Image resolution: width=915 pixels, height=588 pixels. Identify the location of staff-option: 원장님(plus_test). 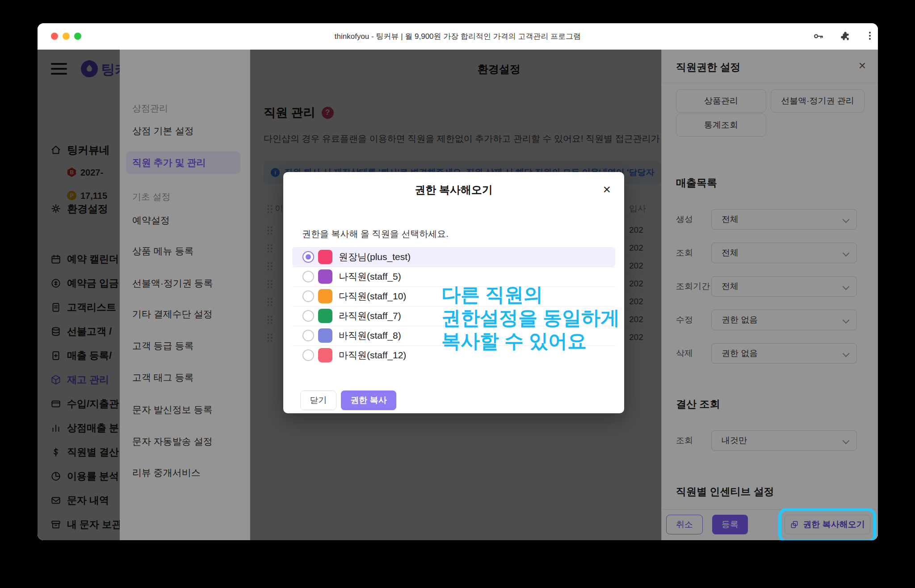
(454, 257).